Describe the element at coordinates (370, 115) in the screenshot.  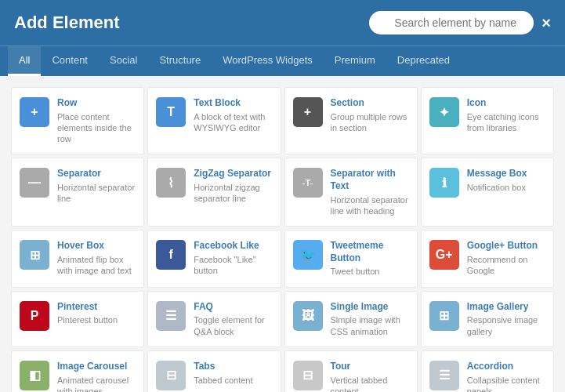
I see `element-text-section: SectionGroup multiple rows in section` at that location.